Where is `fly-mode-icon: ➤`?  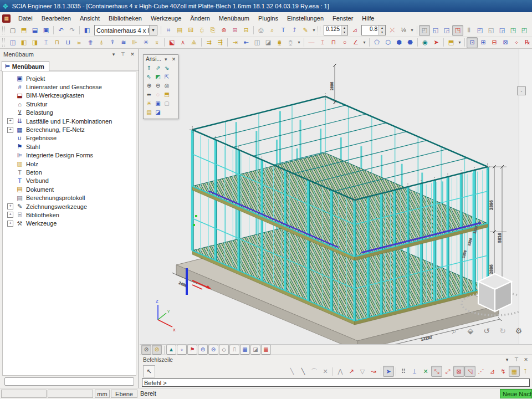 fly-mode-icon: ➤ is located at coordinates (436, 43).